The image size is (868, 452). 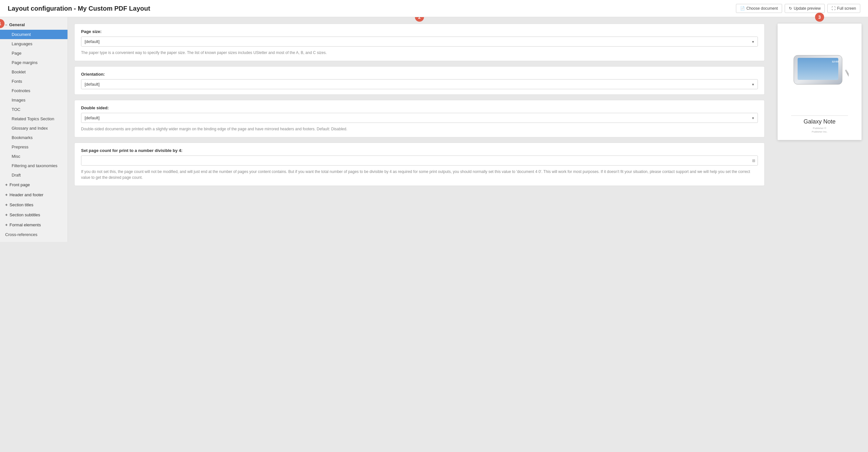 I want to click on orientation-label: Orientation:, so click(x=420, y=74).